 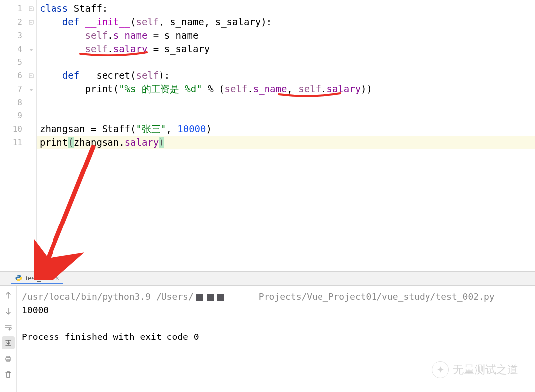 What do you see at coordinates (108, 22) in the screenshot?
I see `function-name: __init__` at bounding box center [108, 22].